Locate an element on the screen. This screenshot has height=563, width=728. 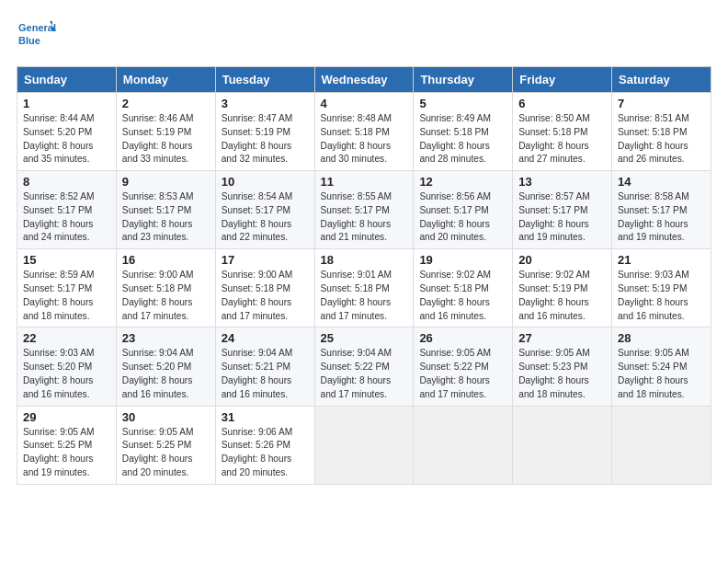
calendar-cell: 22Sunrise: 9:03 AMSunset: 5:20 PMDayligh… is located at coordinates (67, 366).